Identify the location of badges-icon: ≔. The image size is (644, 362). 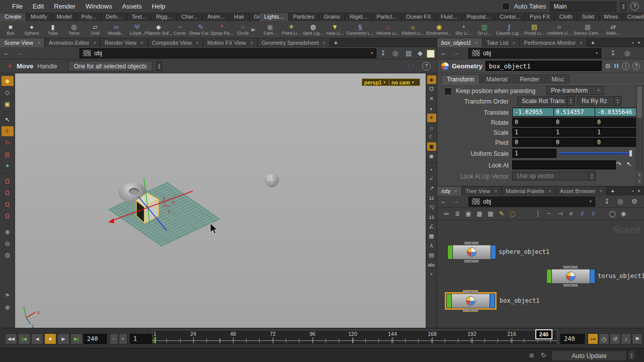
(446, 214).